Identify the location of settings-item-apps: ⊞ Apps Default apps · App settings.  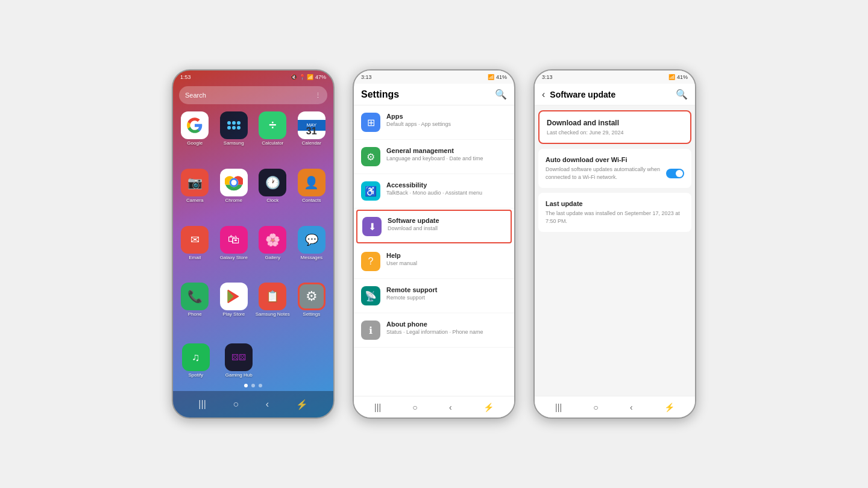
(434, 123).